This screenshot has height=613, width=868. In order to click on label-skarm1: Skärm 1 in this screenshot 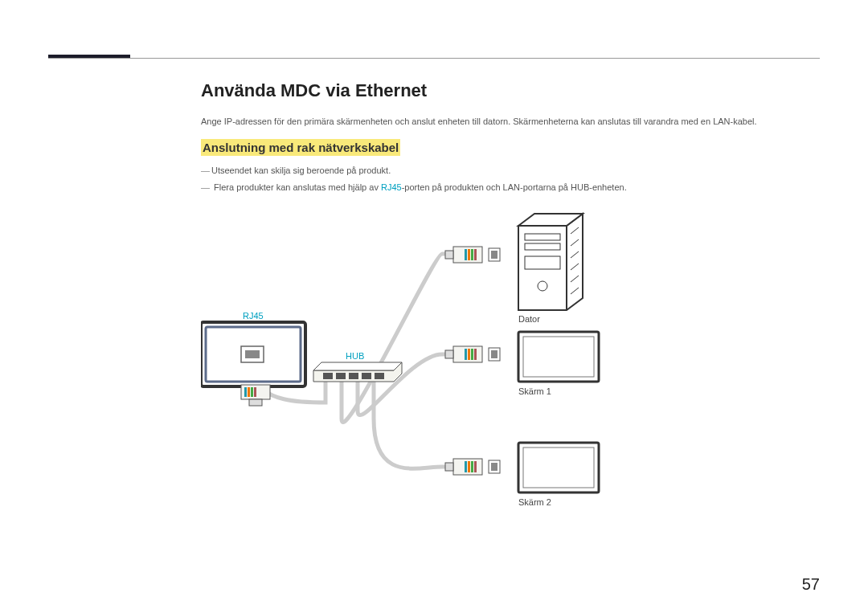, I will do `click(535, 391)`.